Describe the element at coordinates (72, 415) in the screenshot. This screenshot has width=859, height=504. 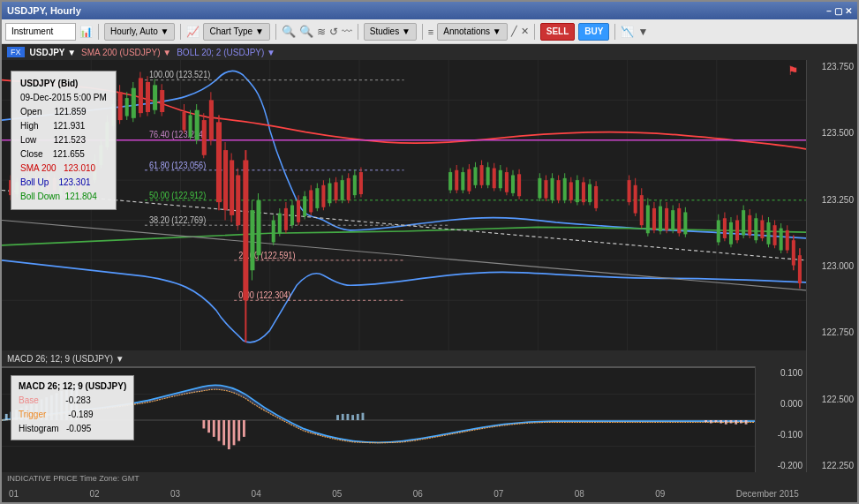
I see `macd-trigger: Trigger -0.189` at that location.